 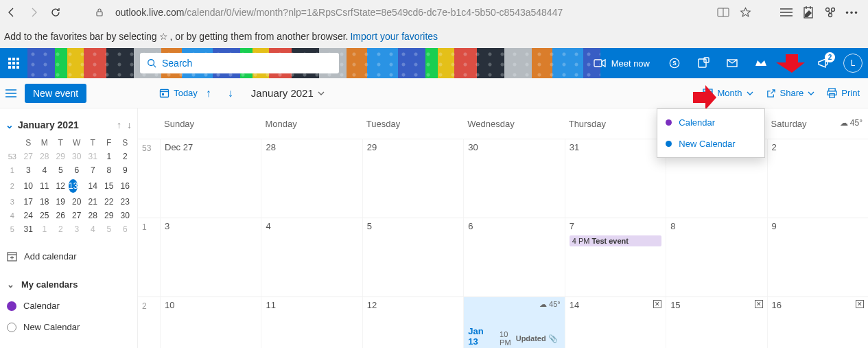 What do you see at coordinates (853, 63) in the screenshot?
I see `avatar: L` at bounding box center [853, 63].